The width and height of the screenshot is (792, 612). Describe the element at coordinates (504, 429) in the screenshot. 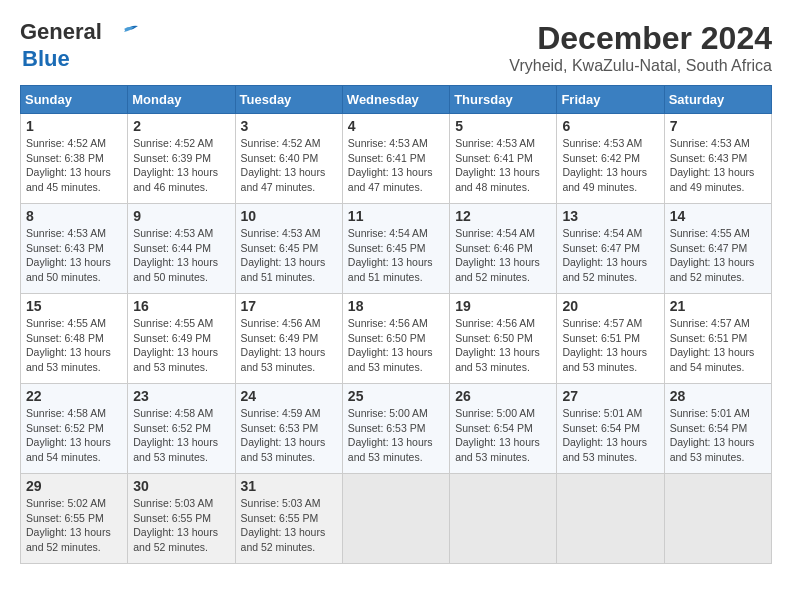

I see `calendar-cell: 26Sunrise: 5:00 AMSunset: 6:54 PMDayligh…` at that location.